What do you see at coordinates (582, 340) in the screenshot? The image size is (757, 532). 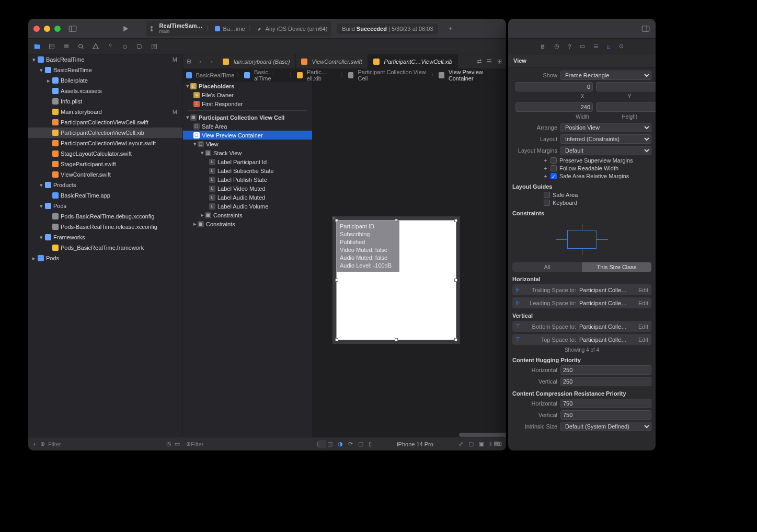 I see `constraint-item: ⊤Top Space to:Participant Colle…Edit` at bounding box center [582, 340].